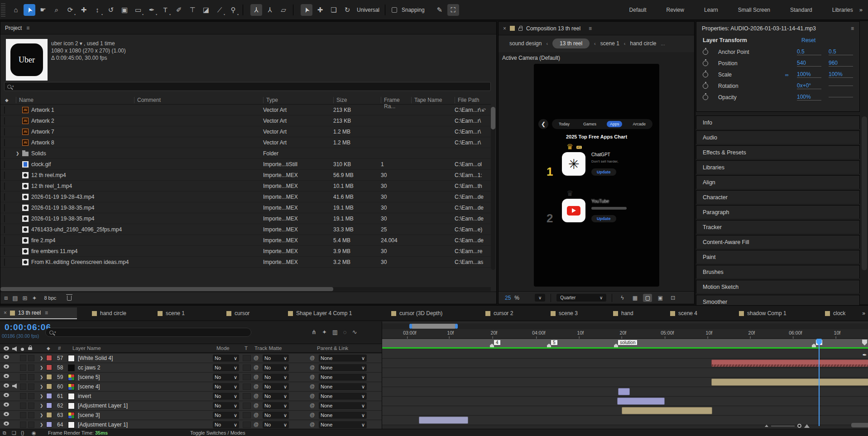 This screenshot has height=436, width=868. Describe the element at coordinates (809, 97) in the screenshot. I see `property-value: 100%` at that location.